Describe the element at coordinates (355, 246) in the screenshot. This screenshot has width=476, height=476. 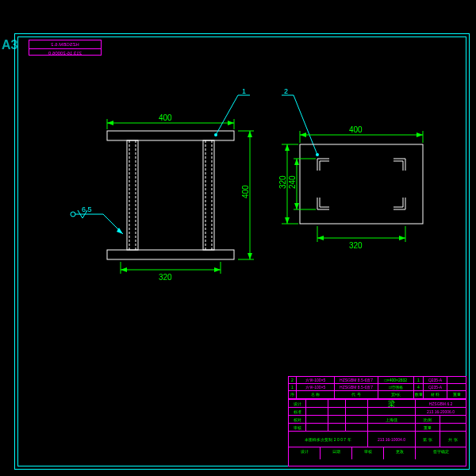
I see `dim-bottom-right: 320` at that location.